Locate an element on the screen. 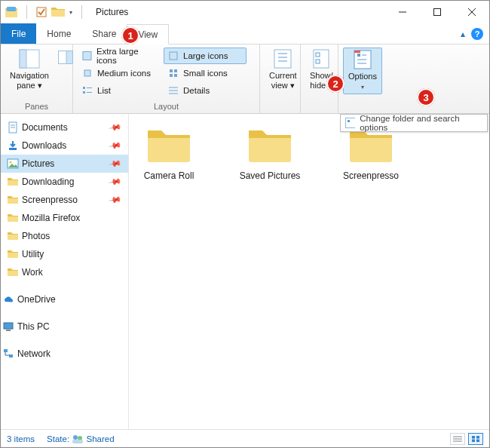 The width and height of the screenshot is (490, 448). group-label-panes: Panes is located at coordinates (36, 106).